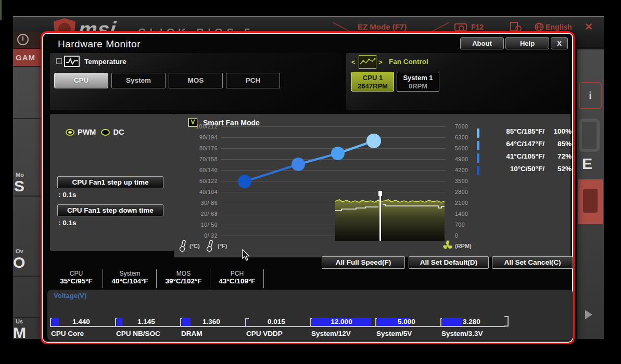 The width and height of the screenshot is (621, 364). What do you see at coordinates (527, 44) in the screenshot?
I see `help-button: Help` at bounding box center [527, 44].